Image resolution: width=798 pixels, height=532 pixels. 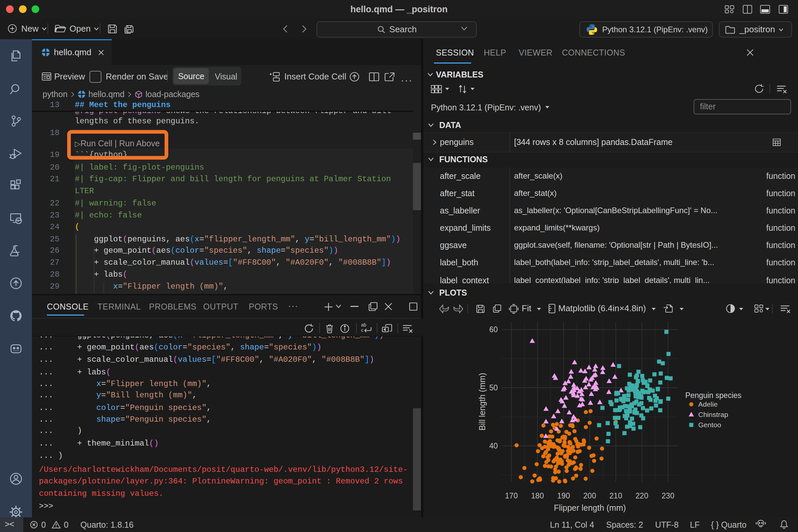 What do you see at coordinates (537, 496) in the screenshot?
I see `svg-text: 180` at bounding box center [537, 496].